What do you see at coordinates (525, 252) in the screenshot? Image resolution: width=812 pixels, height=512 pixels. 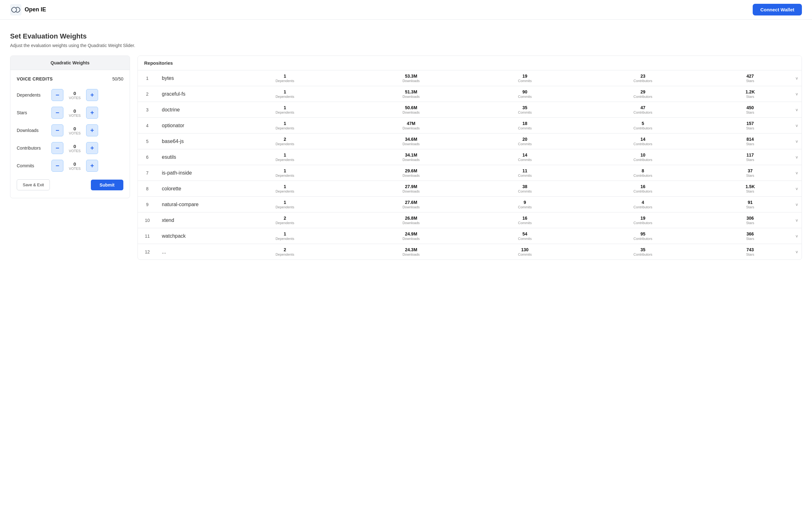 I see `repo-commits: 130 Commits` at bounding box center [525, 252].